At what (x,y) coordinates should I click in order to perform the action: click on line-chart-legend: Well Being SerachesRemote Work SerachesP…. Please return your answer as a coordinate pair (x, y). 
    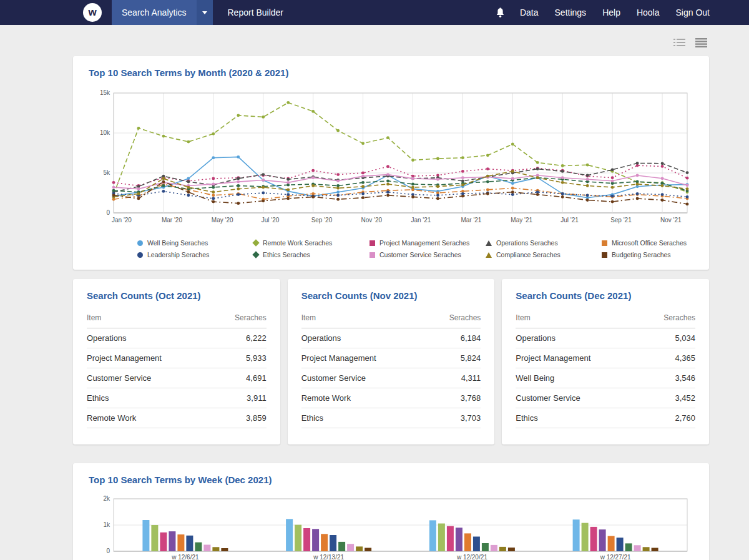
    Looking at the image, I should click on (416, 248).